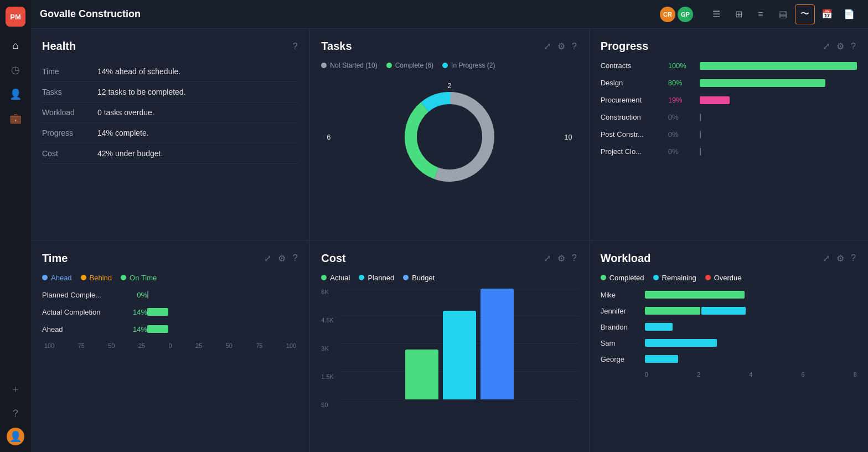 The image size is (868, 452). I want to click on progress-row-pct: 19%, so click(681, 100).